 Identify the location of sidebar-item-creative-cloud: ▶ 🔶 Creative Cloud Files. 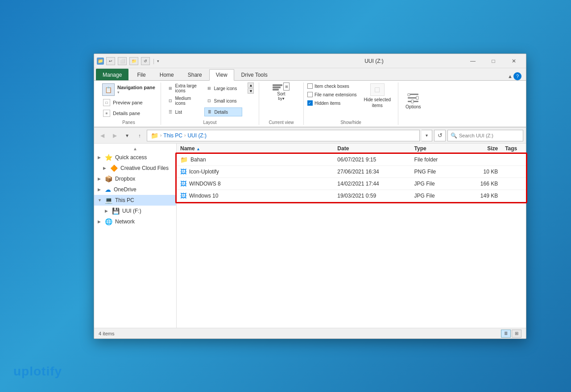
(135, 168).